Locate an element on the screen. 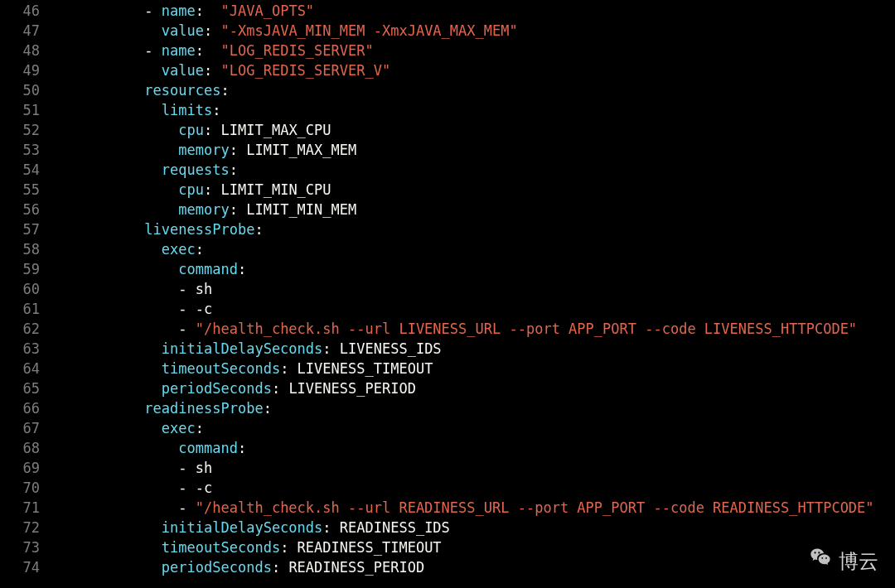 The width and height of the screenshot is (895, 588). code-line: 51 limits: is located at coordinates (448, 111).